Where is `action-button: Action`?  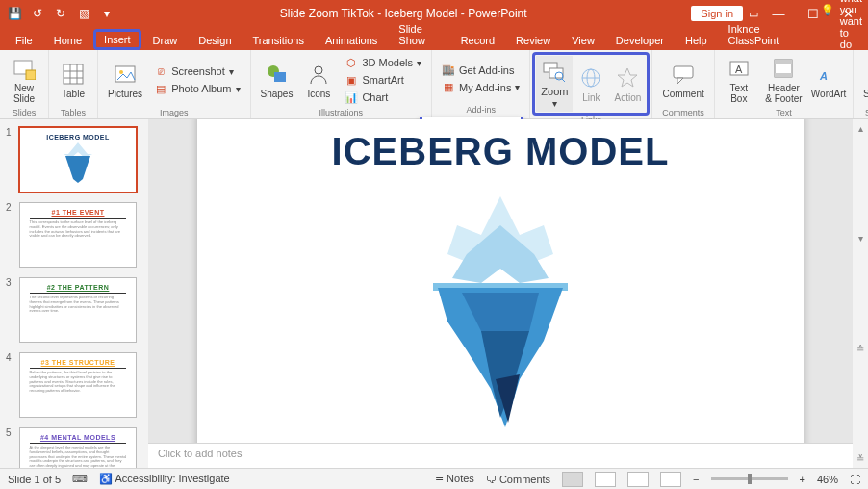 action-button: Action is located at coordinates (627, 84).